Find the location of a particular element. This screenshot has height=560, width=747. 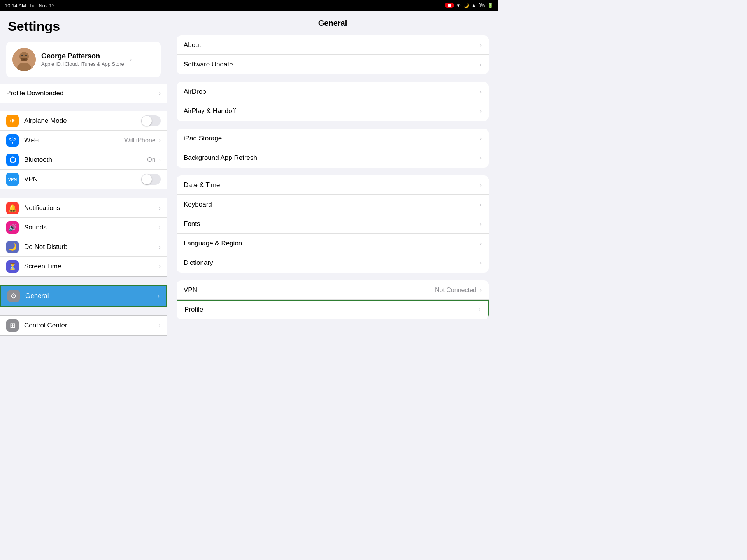

software-update-chevron: › is located at coordinates (481, 65).